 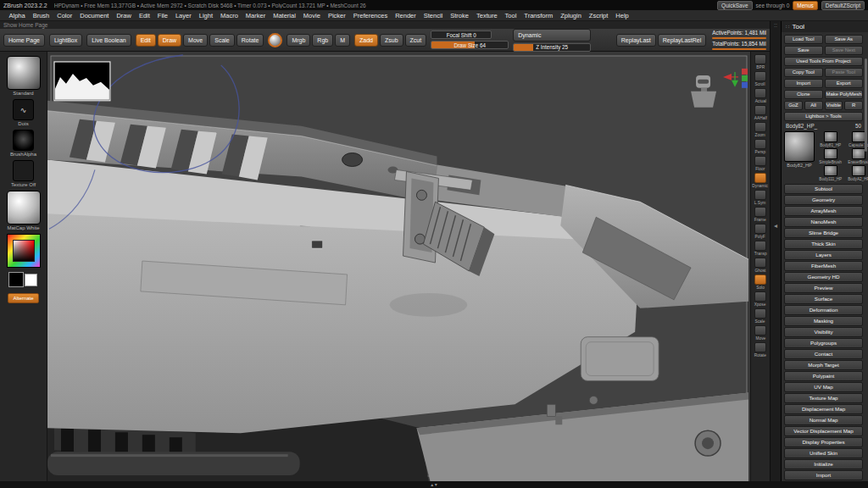 What do you see at coordinates (824, 189) in the screenshot?
I see `subpalette-header: Subtool` at bounding box center [824, 189].